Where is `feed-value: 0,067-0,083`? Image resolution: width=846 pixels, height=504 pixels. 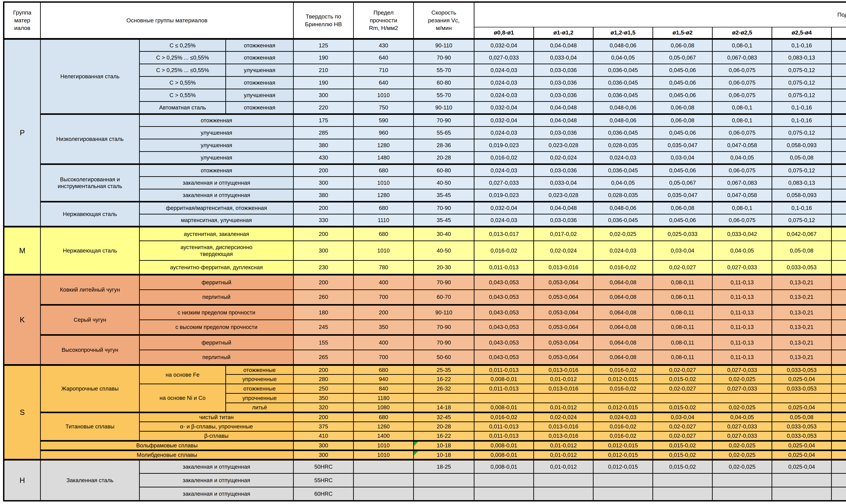 feed-value: 0,067-0,083 is located at coordinates (742, 183).